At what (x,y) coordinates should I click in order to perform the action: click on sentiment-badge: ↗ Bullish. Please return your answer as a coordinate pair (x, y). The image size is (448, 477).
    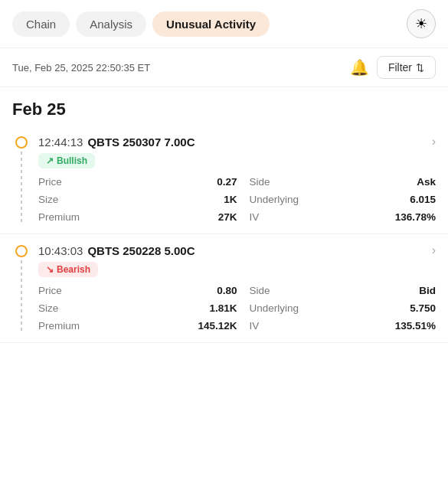
    Looking at the image, I should click on (67, 161).